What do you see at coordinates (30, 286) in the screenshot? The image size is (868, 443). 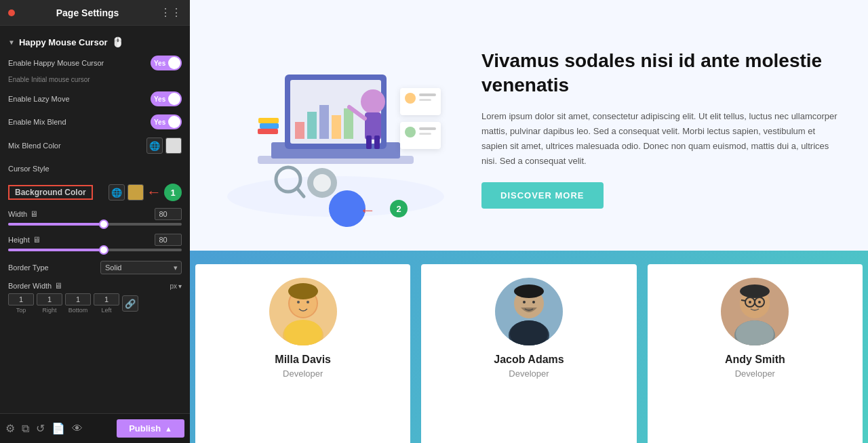 I see `border-width-text: Border Width` at bounding box center [30, 286].